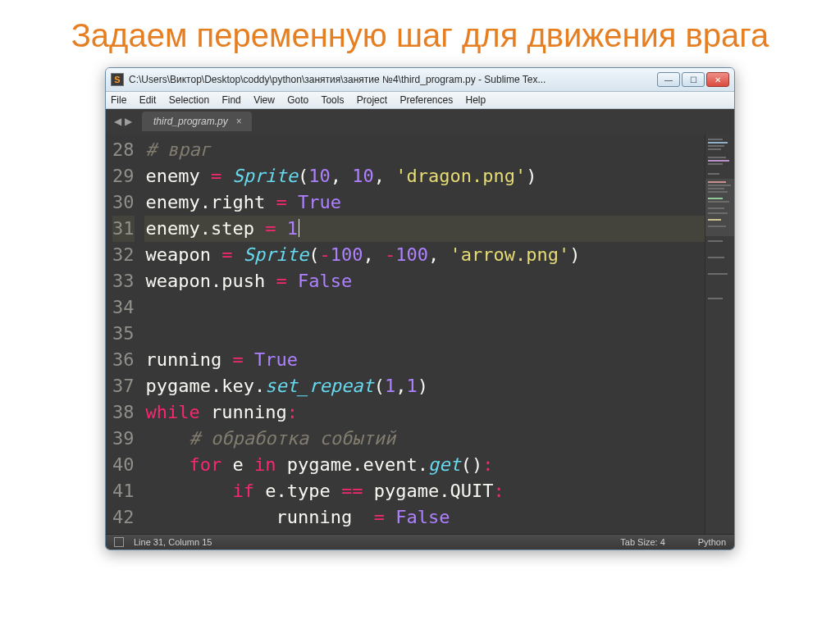 This screenshot has height=629, width=840. What do you see at coordinates (420, 100) in the screenshot?
I see `menu-bar: File Edit Selection Find View Goto Tools…` at bounding box center [420, 100].